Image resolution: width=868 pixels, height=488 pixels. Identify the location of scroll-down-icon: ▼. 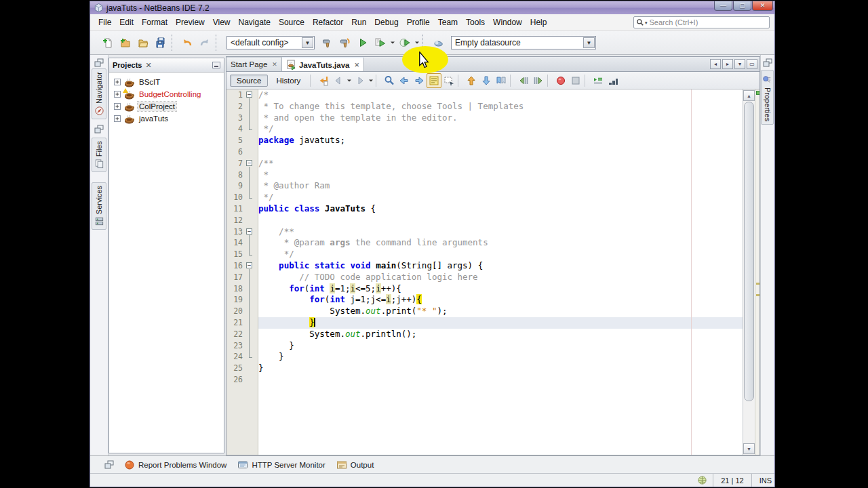
(749, 449).